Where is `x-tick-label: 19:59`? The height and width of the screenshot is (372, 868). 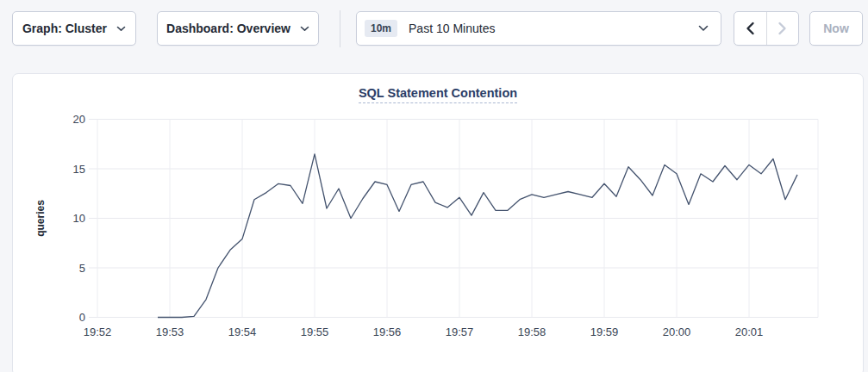
x-tick-label: 19:59 is located at coordinates (605, 332).